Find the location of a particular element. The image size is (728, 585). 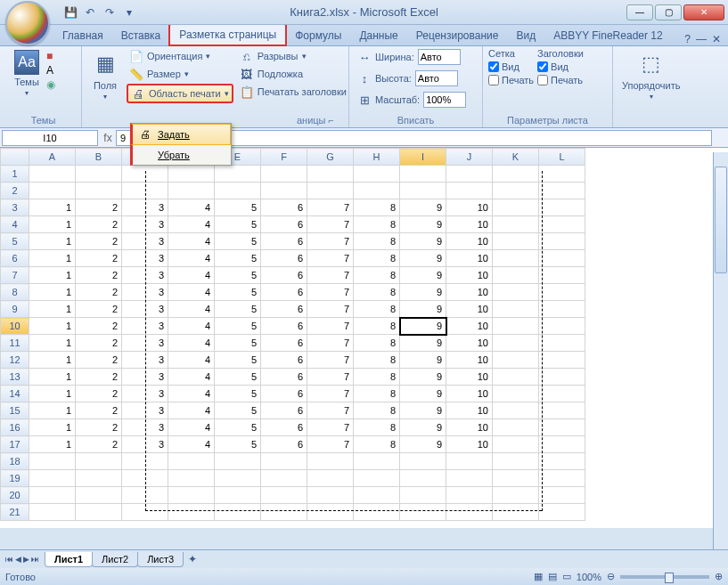

cell-H3: 8 is located at coordinates (377, 208).